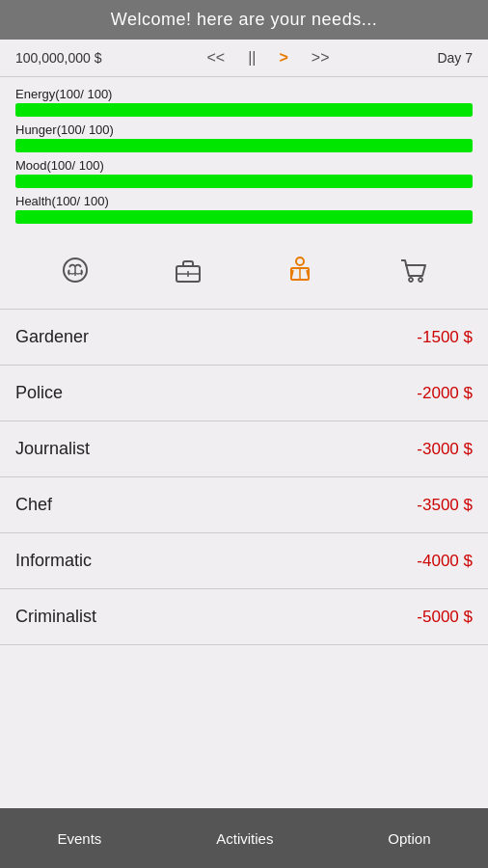  What do you see at coordinates (300, 272) in the screenshot?
I see `read-tab` at bounding box center [300, 272].